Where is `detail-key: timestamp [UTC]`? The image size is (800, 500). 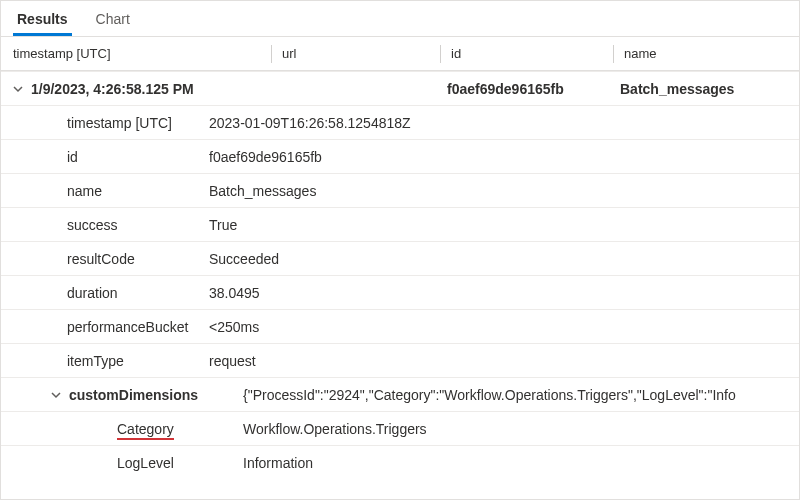
detail-key: timestamp [UTC] is located at coordinates (109, 123).